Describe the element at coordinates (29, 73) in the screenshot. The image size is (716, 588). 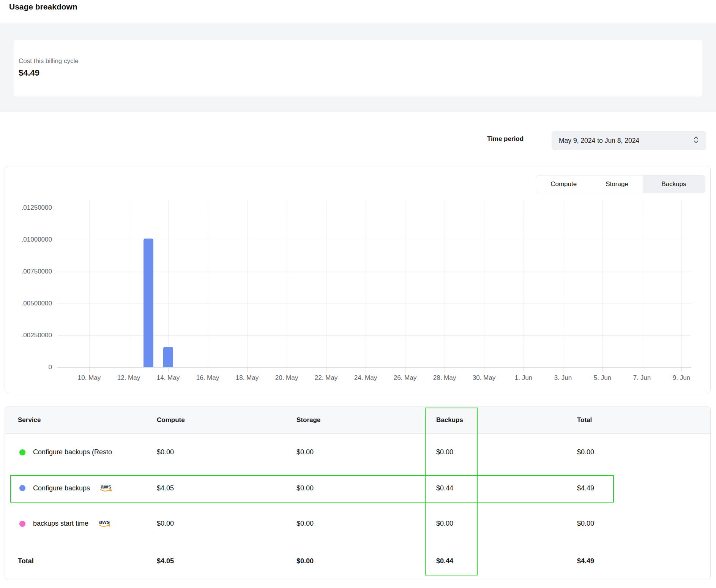
I see `cost-value: $4.49` at that location.